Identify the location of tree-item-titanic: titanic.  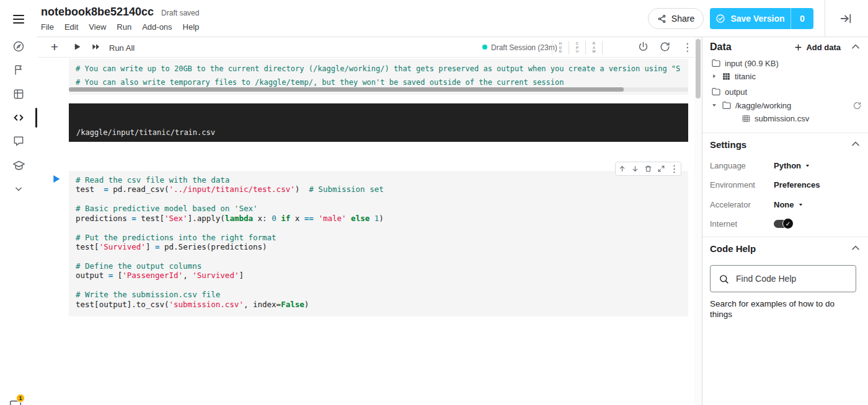
(733, 76).